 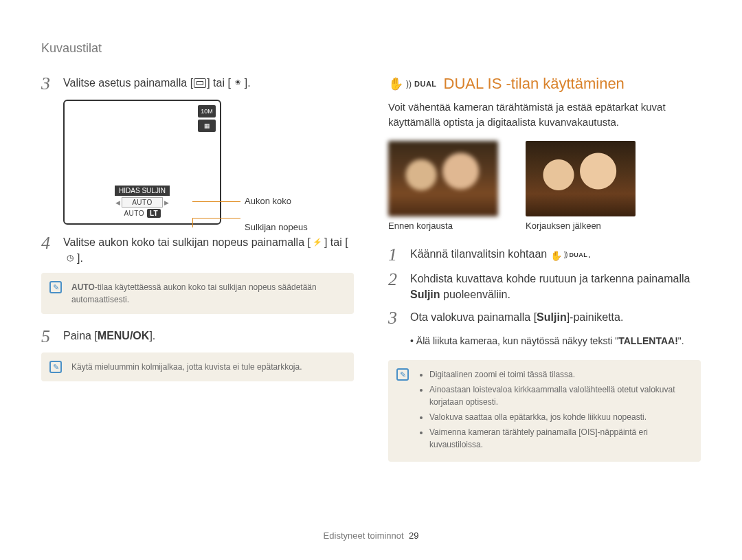 What do you see at coordinates (535, 84) in the screenshot?
I see `section-heading: DUAL IS -tilan käyttäminen` at bounding box center [535, 84].